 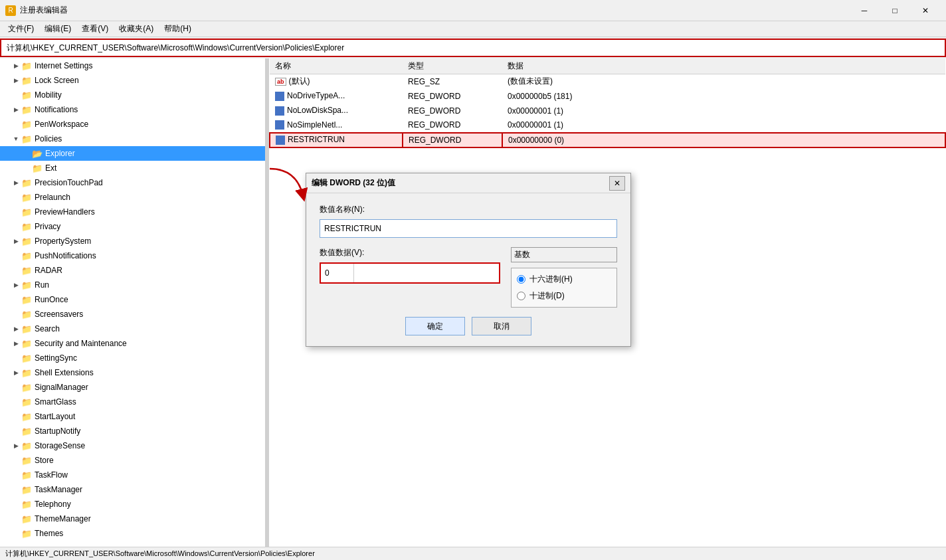 I want to click on table-row-nodrivetypea: NoDriveTypeA...REG_DWORD0x000000b5 (181), so click(x=607, y=96).